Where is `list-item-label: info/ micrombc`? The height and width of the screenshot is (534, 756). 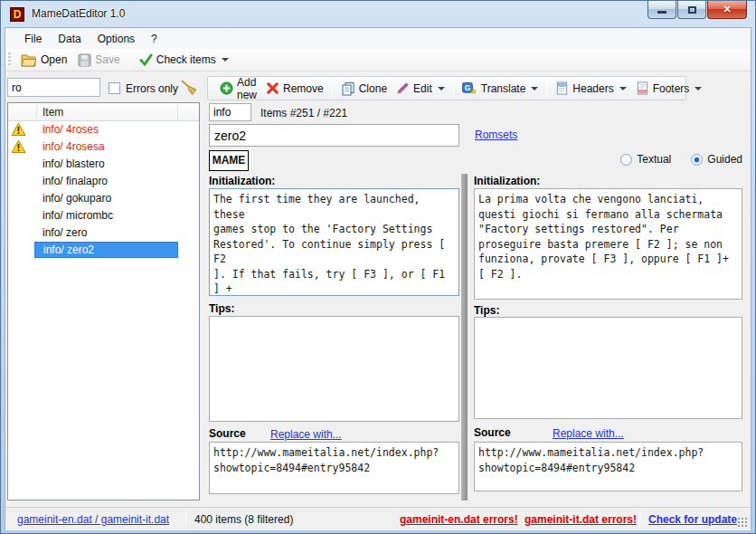
list-item-label: info/ micrombc is located at coordinates (107, 215).